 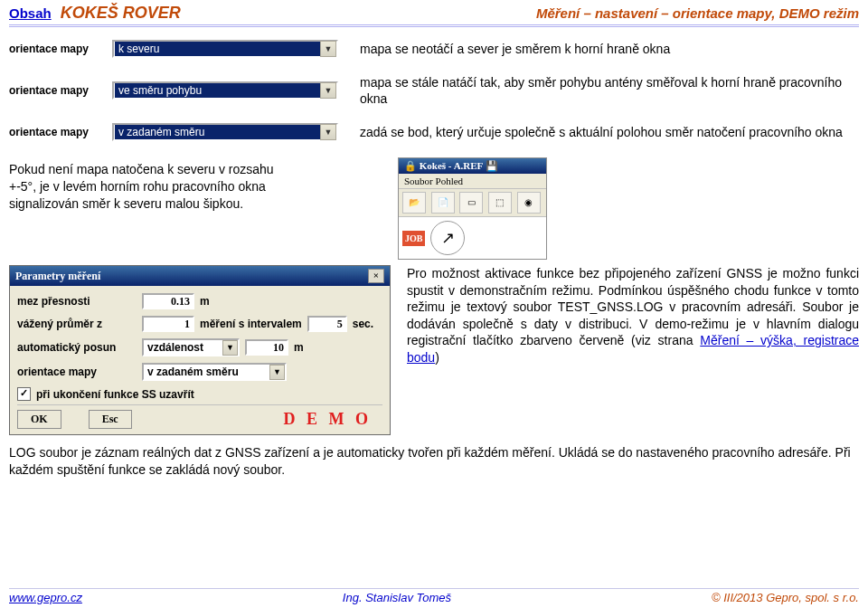 What do you see at coordinates (515, 49) in the screenshot?
I see `combo-desc-1: mapa se neotáčí a sever je směrem k horn…` at bounding box center [515, 49].